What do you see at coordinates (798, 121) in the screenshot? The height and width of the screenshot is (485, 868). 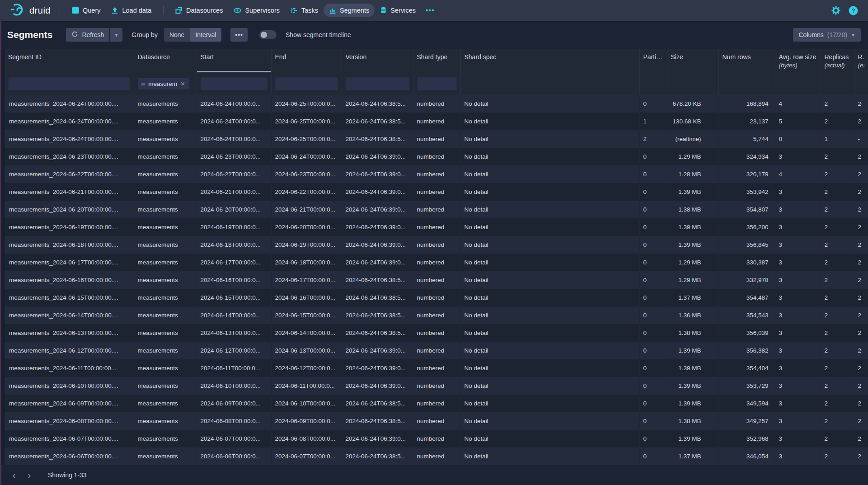 I see `cell-avg-row-size: 5` at bounding box center [798, 121].